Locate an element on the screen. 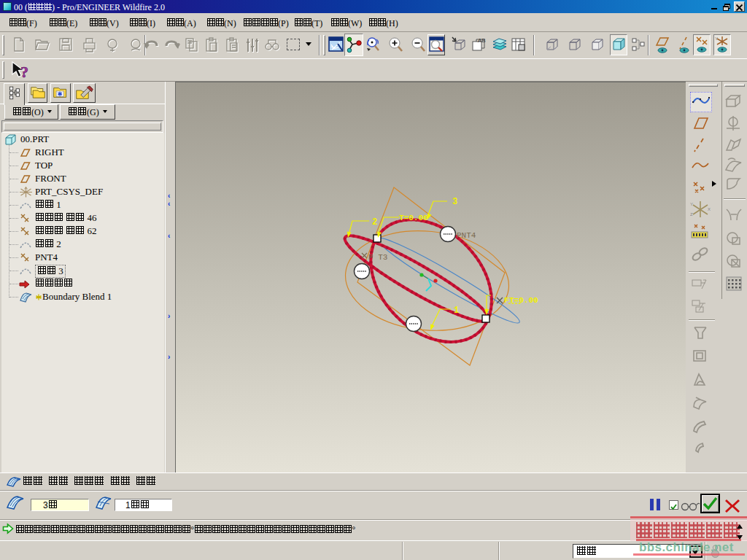 Image resolution: width=747 pixels, height=560 pixels. svg-text: 2 is located at coordinates (375, 222).